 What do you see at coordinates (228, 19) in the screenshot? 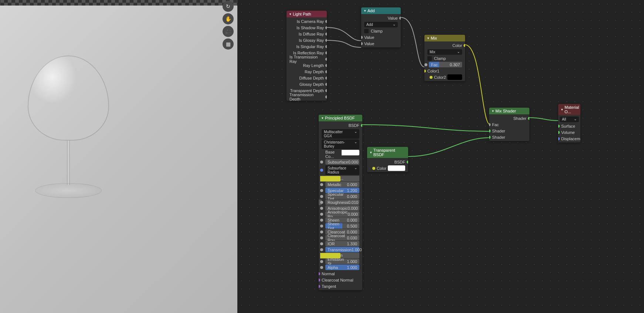
I see `pan-icon: ✋` at bounding box center [228, 19].